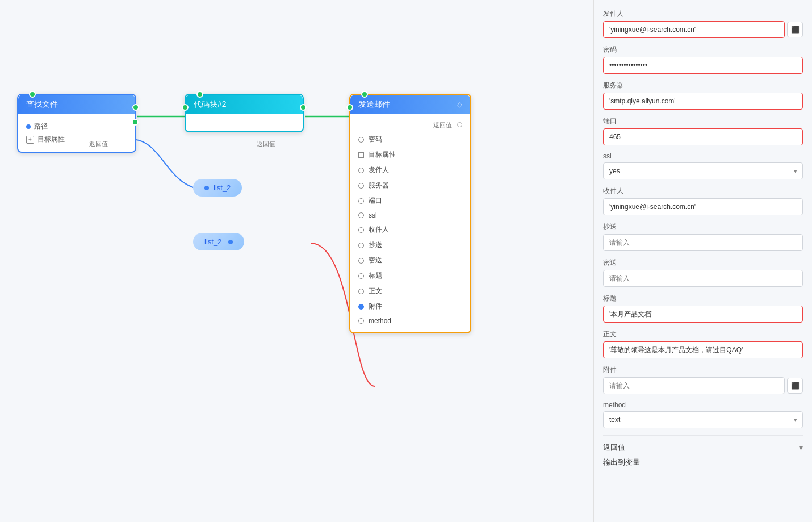 The width and height of the screenshot is (812, 522). Describe the element at coordinates (703, 207) in the screenshot. I see `recipient-input` at that location.